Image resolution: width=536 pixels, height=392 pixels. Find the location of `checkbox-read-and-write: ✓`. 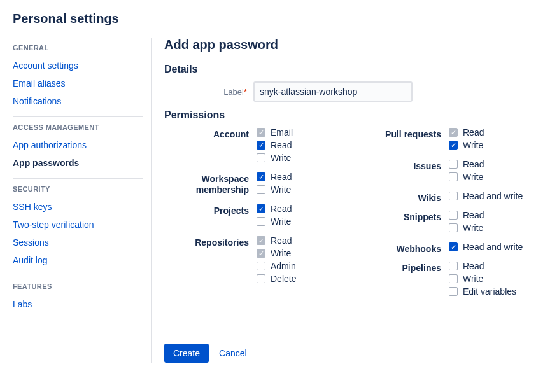

checkbox-read-and-write: ✓ is located at coordinates (453, 247).